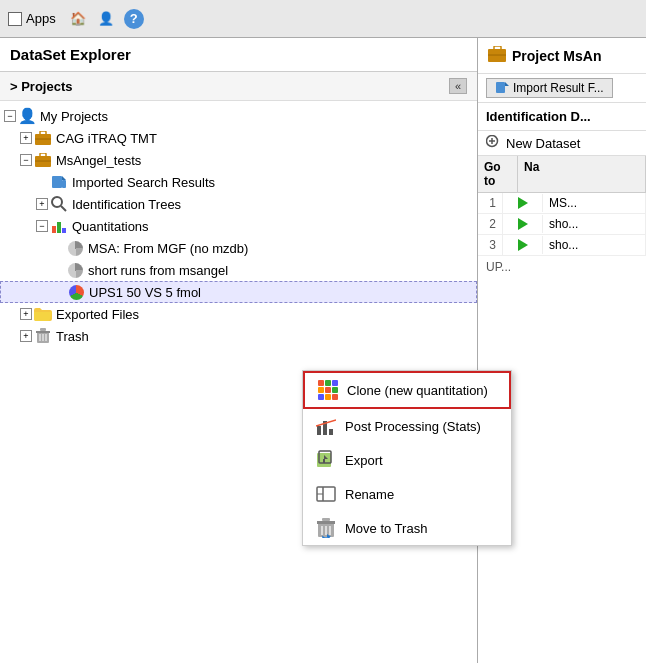 The width and height of the screenshot is (646, 663). What do you see at coordinates (490, 224) in the screenshot?
I see `row2-num: 2` at bounding box center [490, 224].